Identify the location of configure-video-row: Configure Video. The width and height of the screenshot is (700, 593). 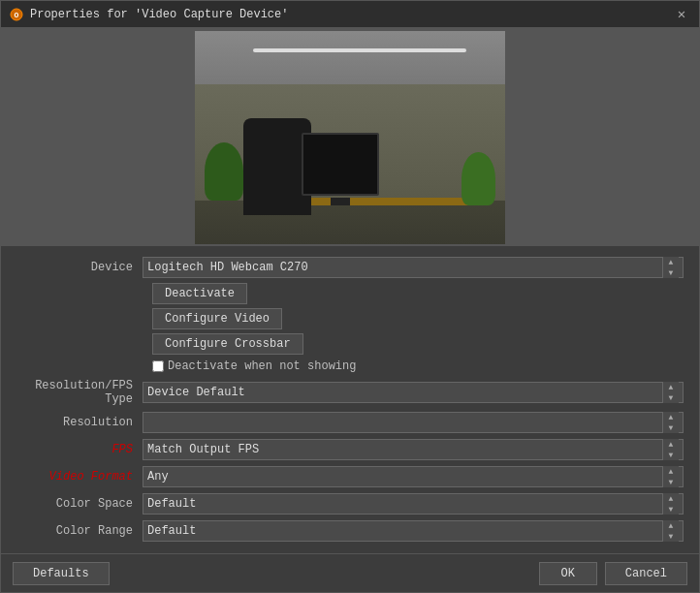
(418, 319).